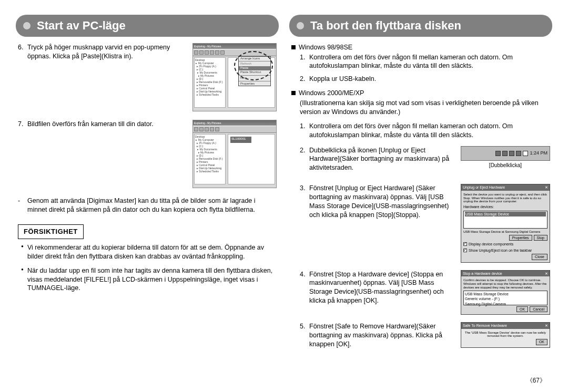 The width and height of the screenshot is (568, 392). Describe the element at coordinates (303, 131) in the screenshot. I see `s1-num: 1.` at that location.